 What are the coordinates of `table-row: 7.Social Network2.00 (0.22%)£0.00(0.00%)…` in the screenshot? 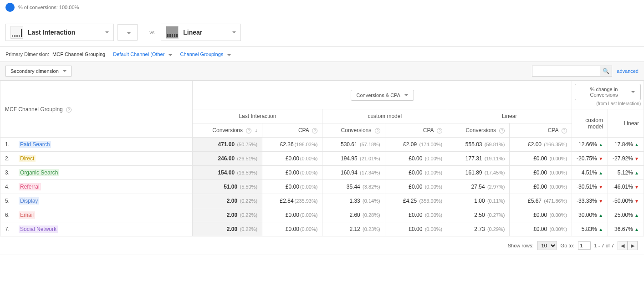 It's located at (322, 230).